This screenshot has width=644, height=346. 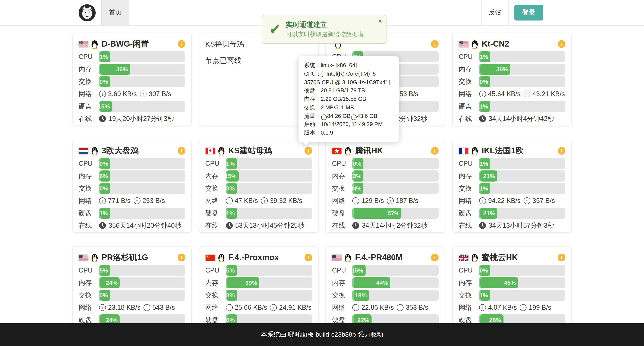 What do you see at coordinates (357, 188) in the screenshot?
I see `swap-usage-bar-percent: N%` at bounding box center [357, 188].